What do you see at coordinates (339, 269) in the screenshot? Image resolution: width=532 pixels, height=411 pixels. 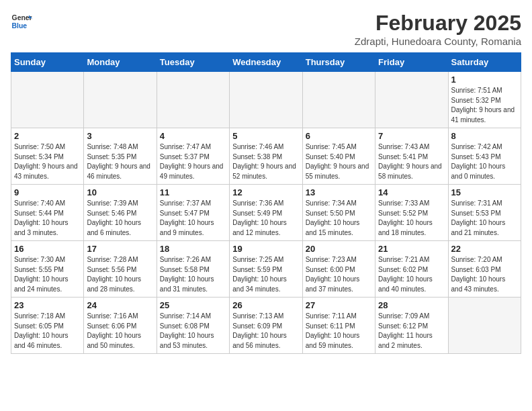 I see `calendar-cell: 20Sunrise: 7:23 AM Sunset: 6:00 PM Dayli…` at bounding box center [339, 269].